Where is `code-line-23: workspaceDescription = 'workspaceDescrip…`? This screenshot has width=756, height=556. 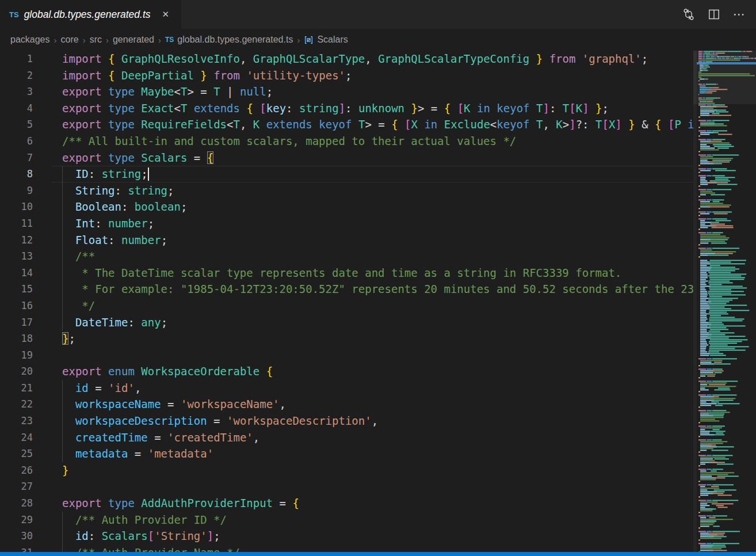 code-line-23: workspaceDescription = 'workspaceDescrip… is located at coordinates (373, 421).